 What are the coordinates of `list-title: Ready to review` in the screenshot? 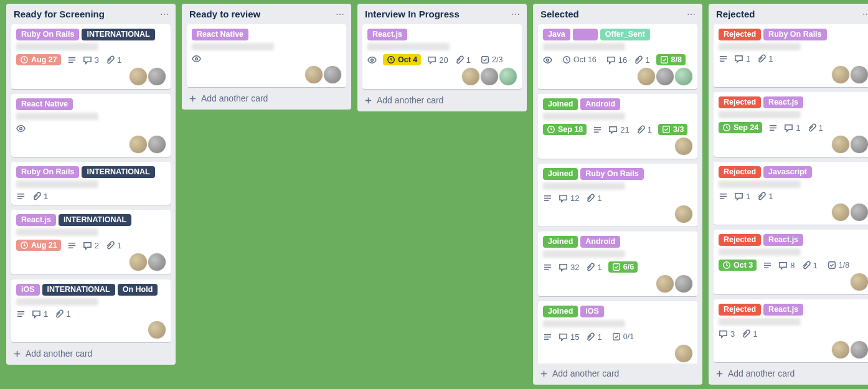 It's located at (225, 14).